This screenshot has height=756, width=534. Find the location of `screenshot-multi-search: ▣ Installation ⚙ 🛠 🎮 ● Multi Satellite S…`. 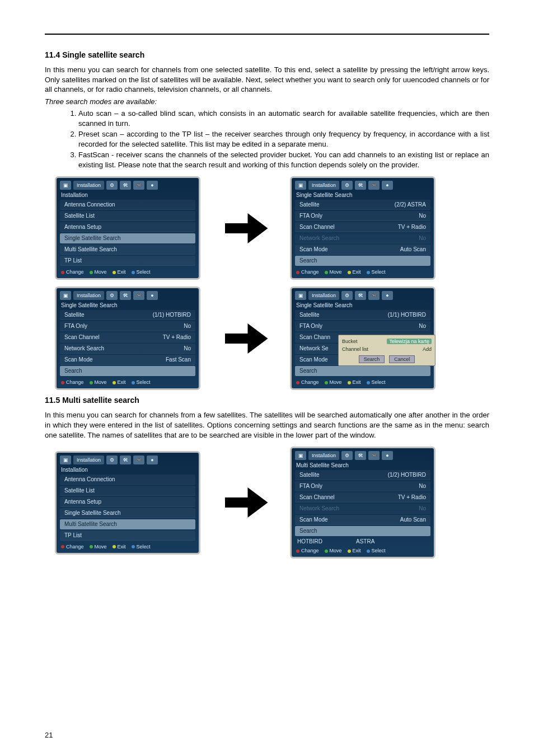

screenshot-multi-search: ▣ Installation ⚙ 🛠 🎮 ● Multi Satellite S… is located at coordinates (363, 503).